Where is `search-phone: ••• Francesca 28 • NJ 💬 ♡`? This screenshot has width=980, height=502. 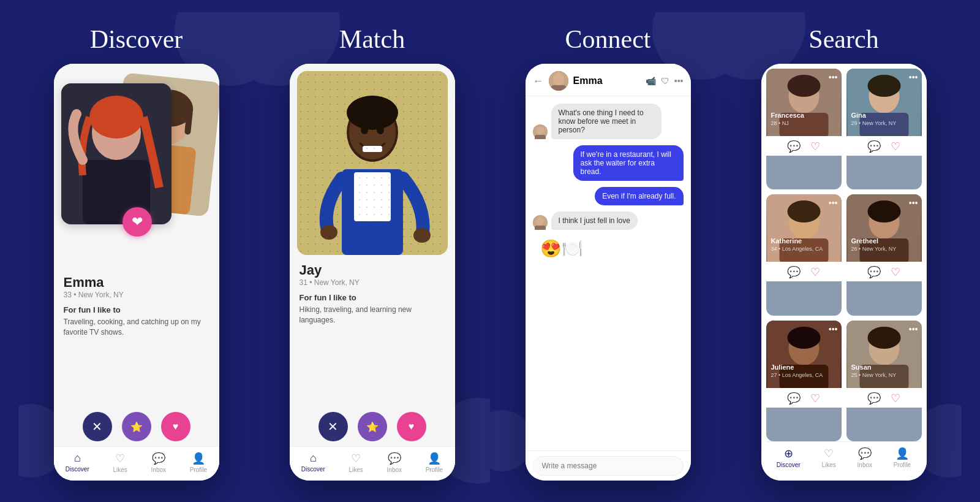 search-phone: ••• Francesca 28 • NJ 💬 ♡ is located at coordinates (844, 272).